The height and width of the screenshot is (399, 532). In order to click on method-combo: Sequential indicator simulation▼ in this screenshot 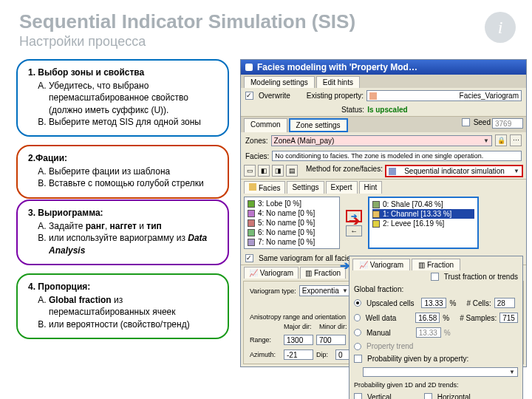, I will do `click(454, 171)`.